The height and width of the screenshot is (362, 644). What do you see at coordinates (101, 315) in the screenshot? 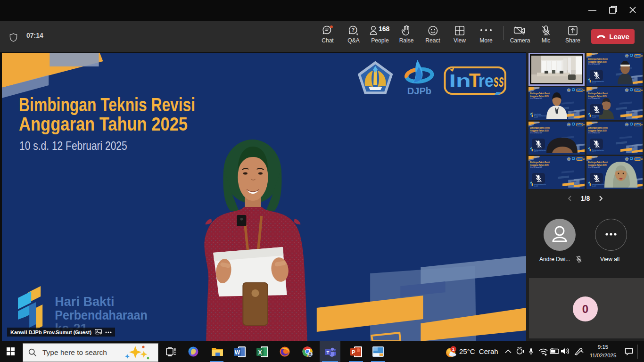
I see `svg-text: Perbendaharaan` at bounding box center [101, 315].